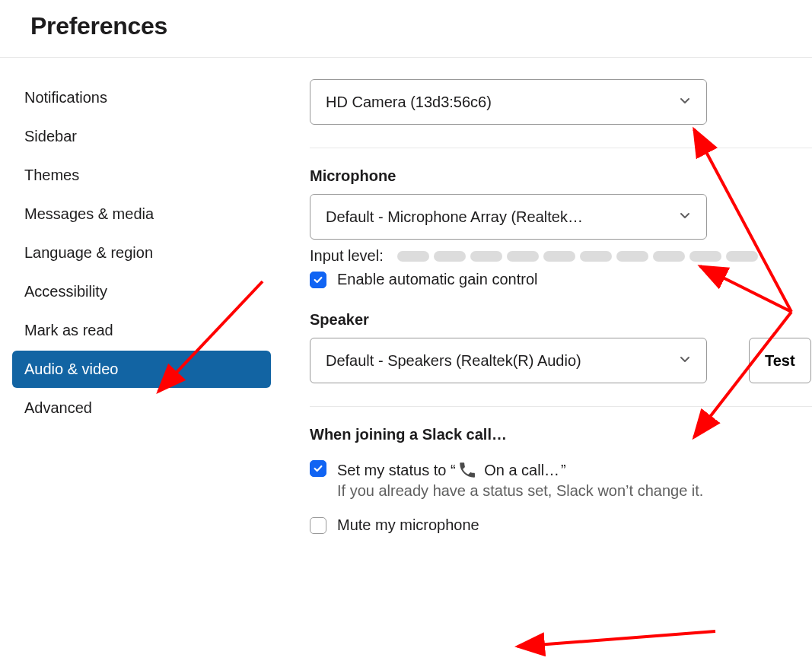 This screenshot has width=812, height=664. Describe the element at coordinates (318, 526) in the screenshot. I see `mute-checkbox` at that location.